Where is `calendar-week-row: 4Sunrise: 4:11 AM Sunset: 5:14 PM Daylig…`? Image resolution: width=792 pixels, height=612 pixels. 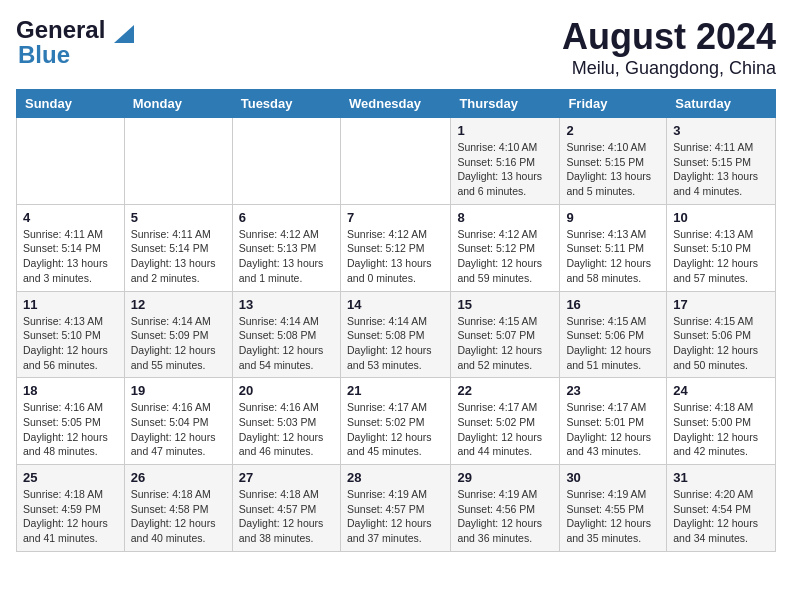 calendar-week-row: 4Sunrise: 4:11 AM Sunset: 5:14 PM Daylig… is located at coordinates (396, 248).